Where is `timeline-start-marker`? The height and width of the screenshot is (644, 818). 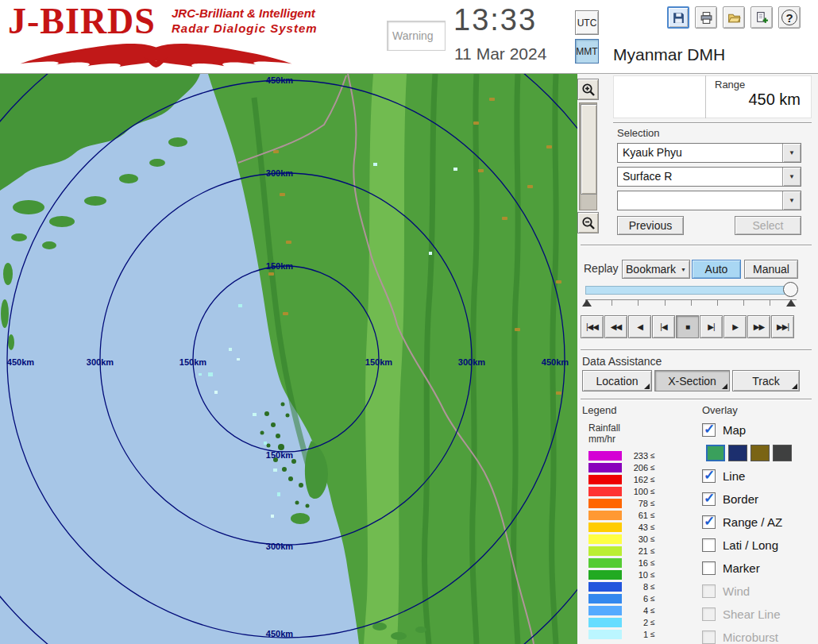
timeline-start-marker is located at coordinates (587, 303).